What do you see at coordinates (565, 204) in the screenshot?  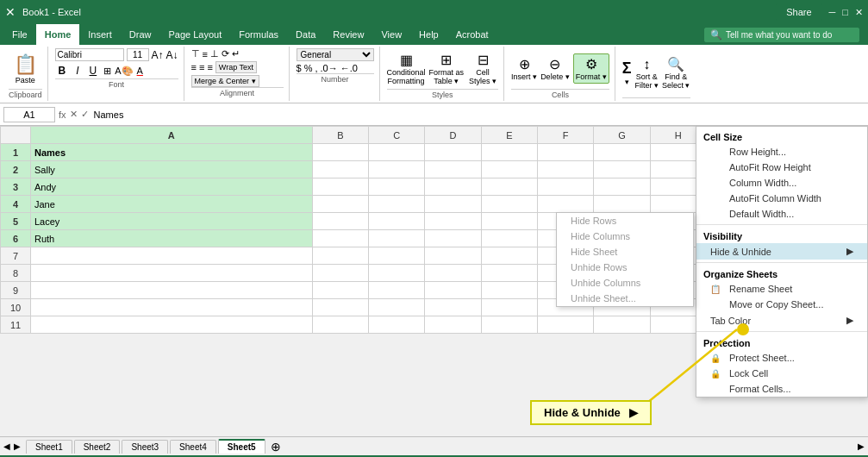 I see `cell-F4` at bounding box center [565, 204].